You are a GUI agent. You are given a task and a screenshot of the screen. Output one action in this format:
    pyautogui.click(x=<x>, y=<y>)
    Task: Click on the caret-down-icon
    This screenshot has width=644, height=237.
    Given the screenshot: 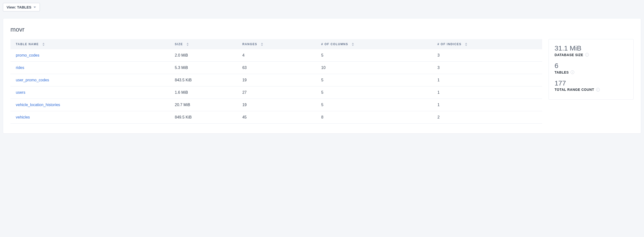 What is the action you would take?
    pyautogui.click(x=35, y=7)
    